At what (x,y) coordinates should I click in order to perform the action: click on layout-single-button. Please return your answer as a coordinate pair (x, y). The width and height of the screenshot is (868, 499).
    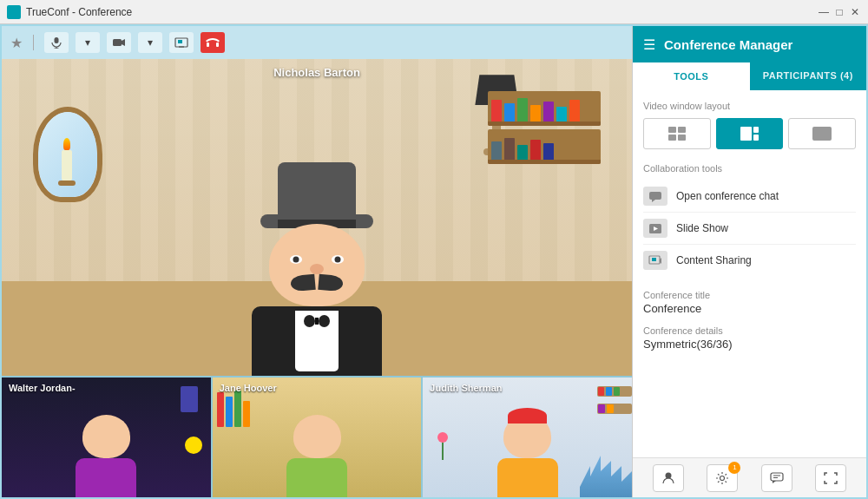
    Looking at the image, I should click on (822, 134).